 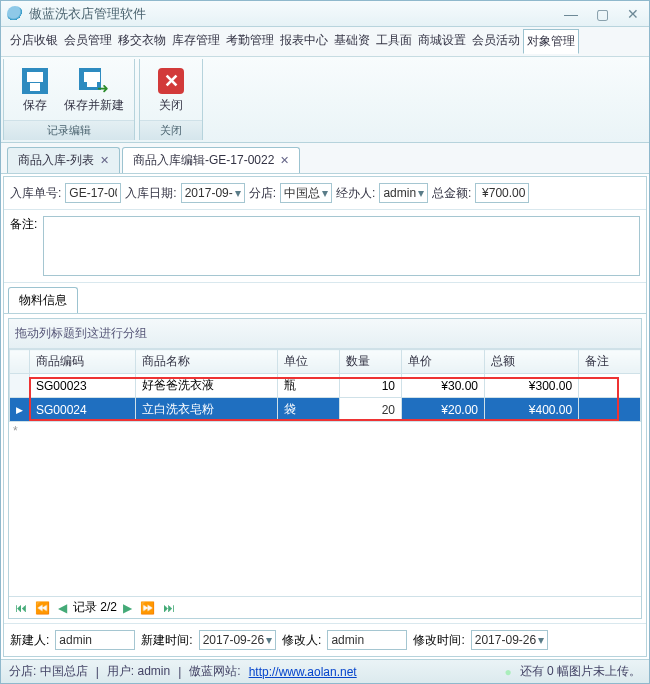 I want to click on window-close-button: ✕, so click(x=633, y=14).